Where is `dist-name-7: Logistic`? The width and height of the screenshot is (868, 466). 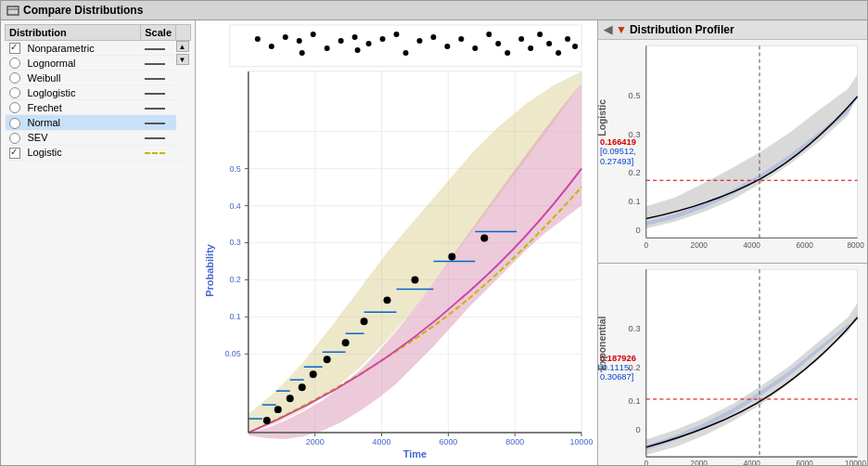
dist-name-7: Logistic is located at coordinates (83, 152).